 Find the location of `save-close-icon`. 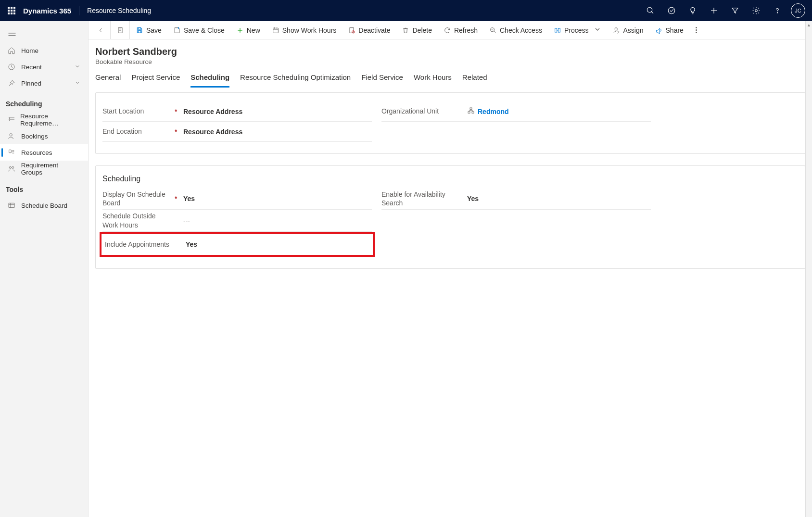

save-close-icon is located at coordinates (177, 30).